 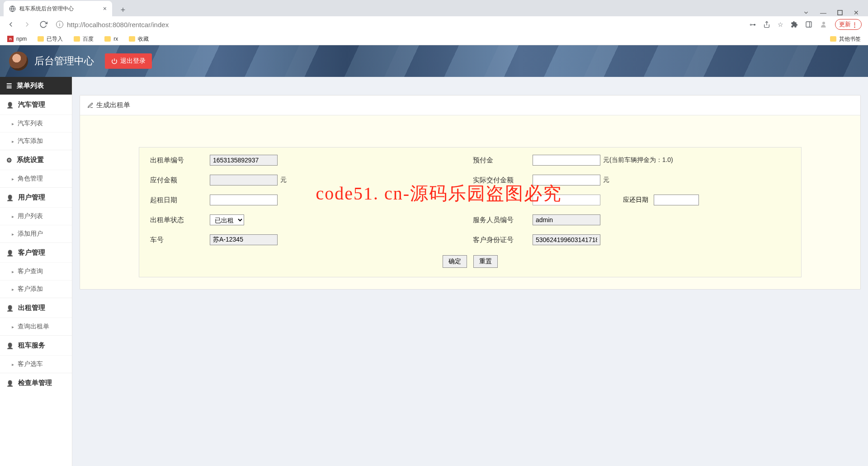 I want to click on site-info-icon: i, so click(x=60, y=24).